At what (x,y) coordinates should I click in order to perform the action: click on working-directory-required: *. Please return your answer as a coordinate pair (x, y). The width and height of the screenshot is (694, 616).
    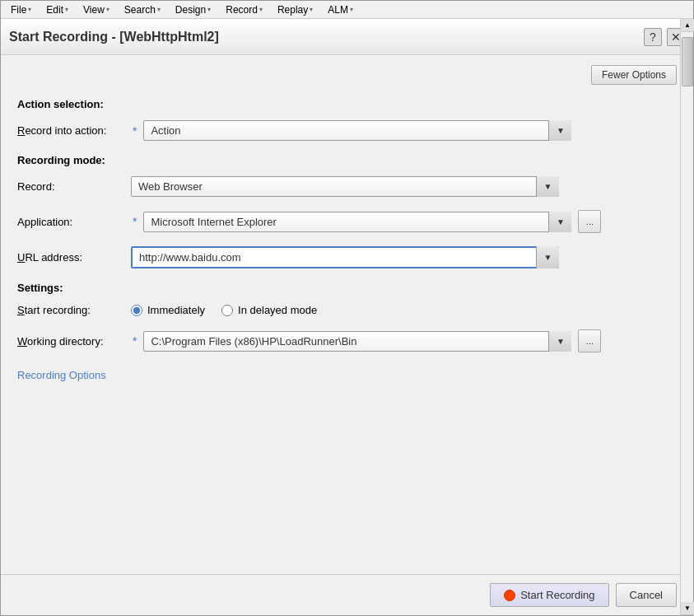
    Looking at the image, I should click on (135, 341).